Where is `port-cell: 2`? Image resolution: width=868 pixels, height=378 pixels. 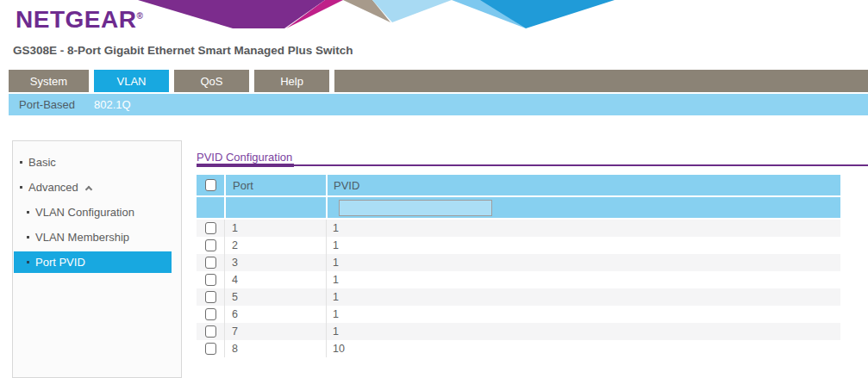 port-cell: 2 is located at coordinates (275, 245).